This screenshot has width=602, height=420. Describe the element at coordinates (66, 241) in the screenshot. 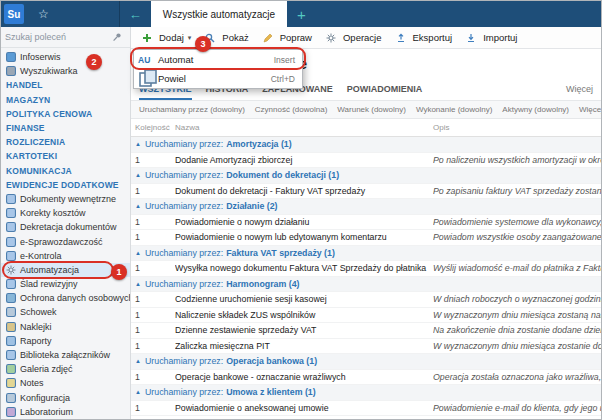

I see `sidebar-item-e-sprawozdawczość: e-Sprawozdawczość` at that location.